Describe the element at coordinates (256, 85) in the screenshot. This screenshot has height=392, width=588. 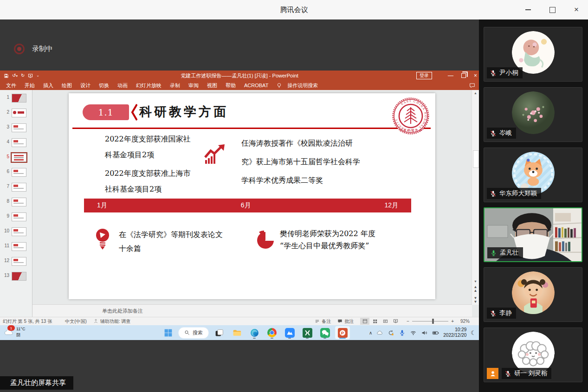
I see `ribbon-tab-13: ACROBAT` at that location.